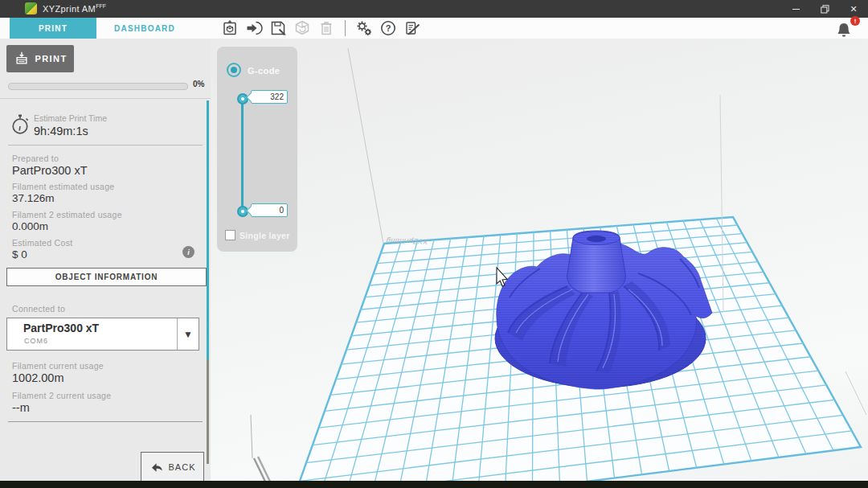  I want to click on cost-info-icon: i, so click(188, 252).